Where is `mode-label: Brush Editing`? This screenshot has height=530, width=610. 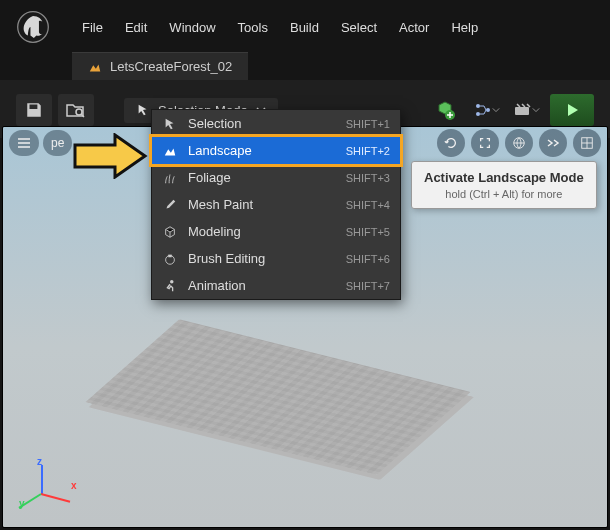 mode-label: Brush Editing is located at coordinates (226, 258).